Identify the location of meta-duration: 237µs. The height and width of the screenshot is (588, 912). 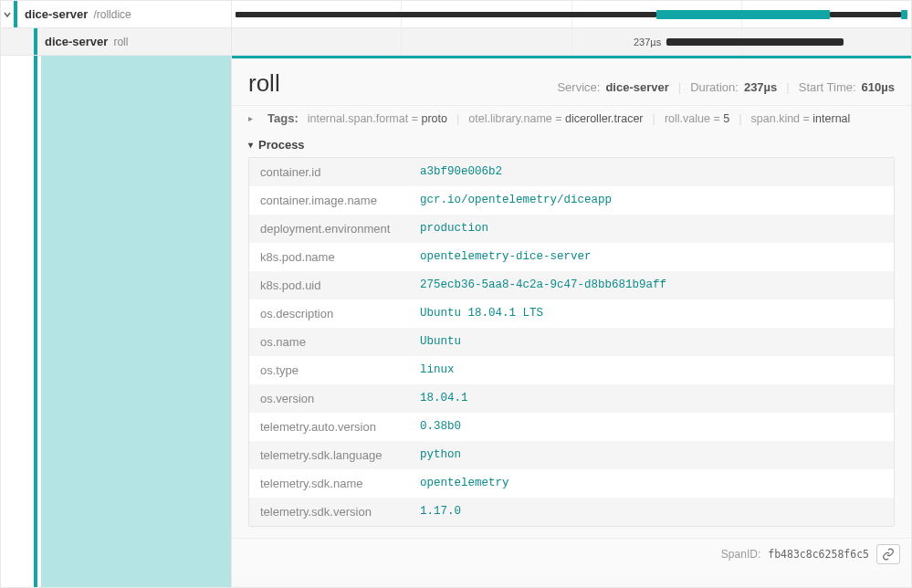
(760, 88).